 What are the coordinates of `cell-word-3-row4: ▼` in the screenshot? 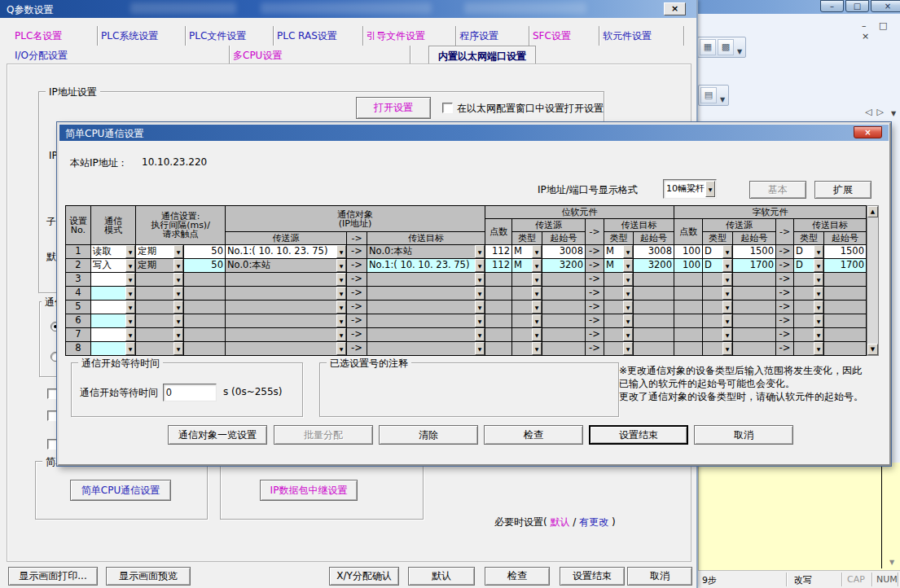 It's located at (809, 293).